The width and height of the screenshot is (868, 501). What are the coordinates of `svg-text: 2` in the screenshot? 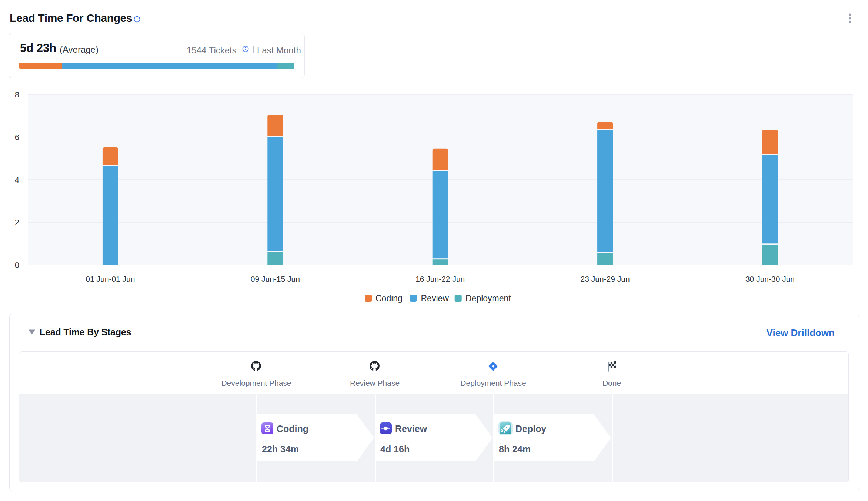 It's located at (17, 222).